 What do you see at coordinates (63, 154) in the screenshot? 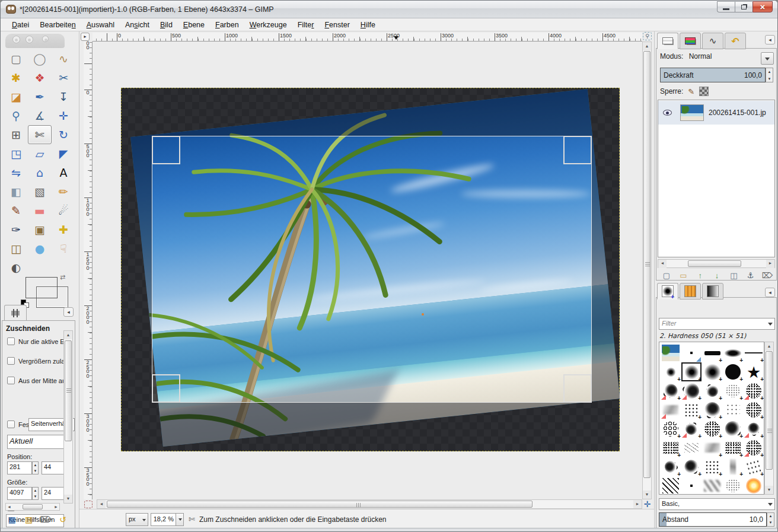
I see `tool-perspective: ◤` at bounding box center [63, 154].